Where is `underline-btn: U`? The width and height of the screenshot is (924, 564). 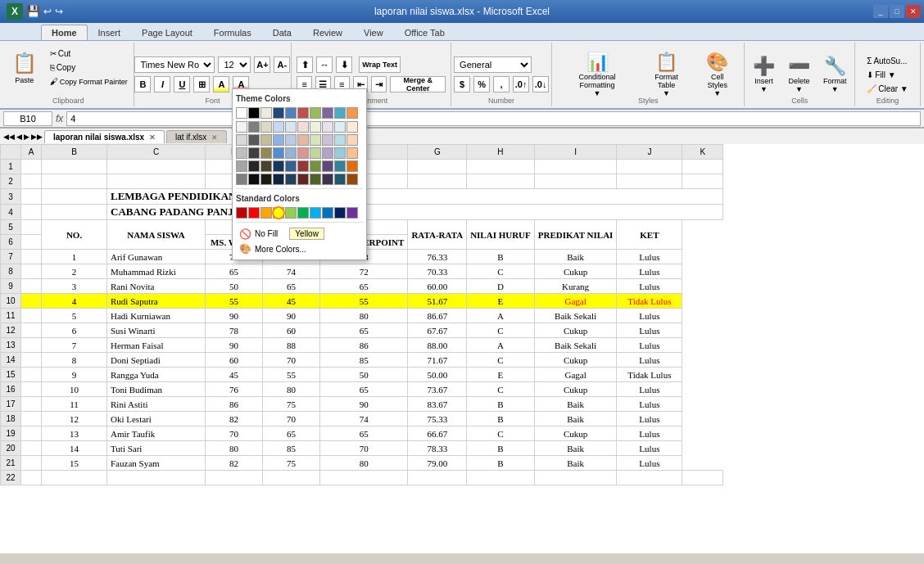 underline-btn: U is located at coordinates (182, 84).